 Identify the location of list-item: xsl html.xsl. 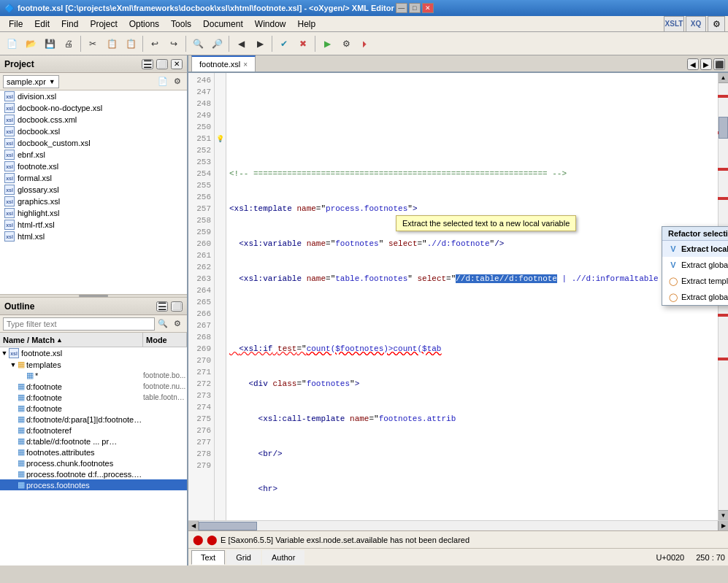
(93, 236).